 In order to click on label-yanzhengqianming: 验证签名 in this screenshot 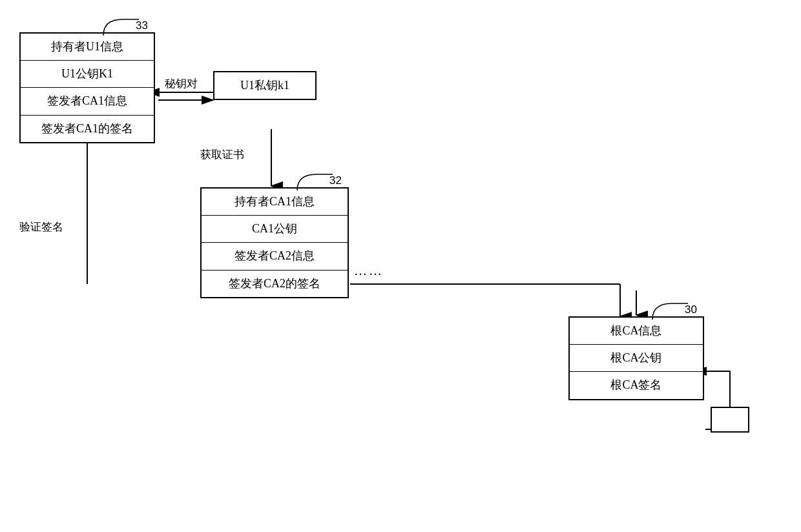, I will do `click(41, 227)`.